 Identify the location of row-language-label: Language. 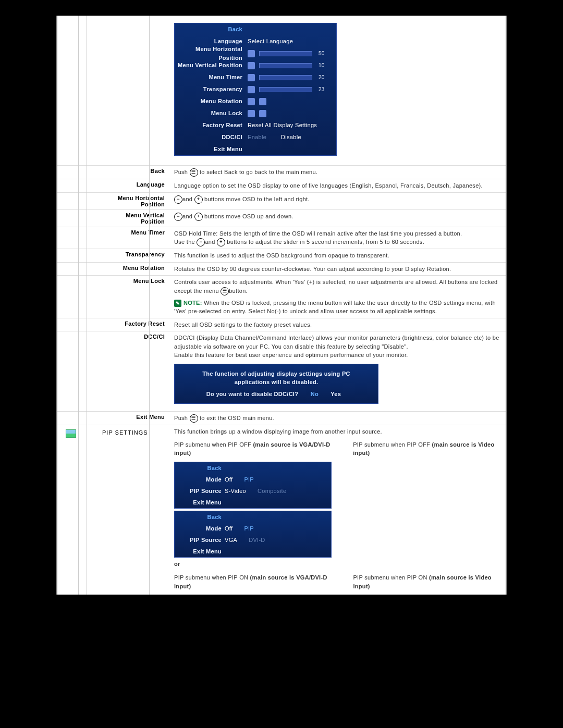
(134, 186).